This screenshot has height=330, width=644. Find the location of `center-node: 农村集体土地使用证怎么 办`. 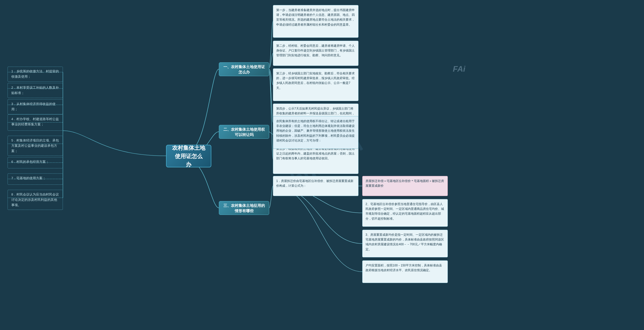

center-node: 农村集体土地使用证怎么 办 is located at coordinates (189, 156).